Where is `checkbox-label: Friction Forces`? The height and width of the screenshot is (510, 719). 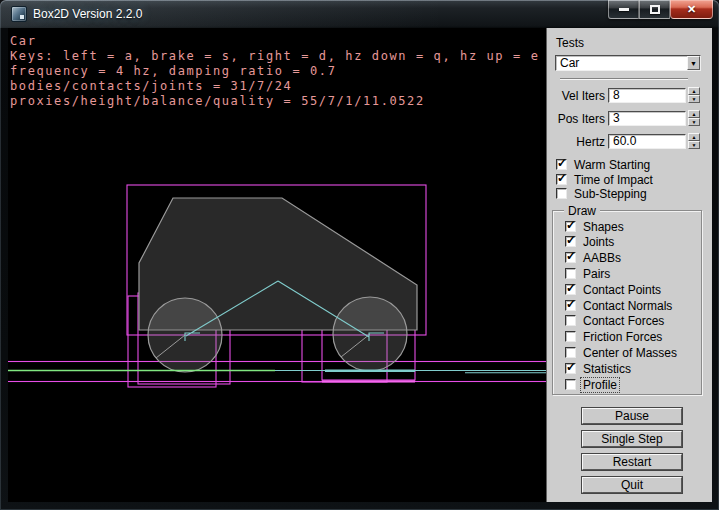 checkbox-label: Friction Forces is located at coordinates (622, 337).